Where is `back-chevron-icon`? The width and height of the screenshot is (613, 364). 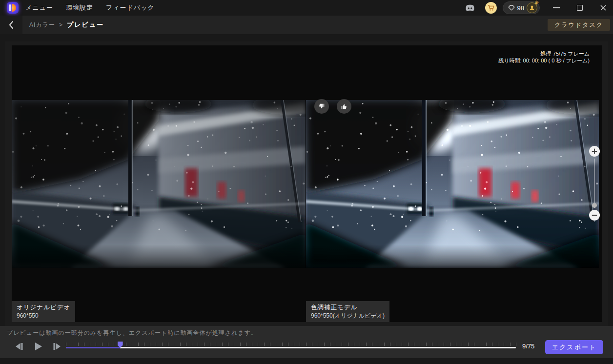
back-chevron-icon is located at coordinates (11, 25).